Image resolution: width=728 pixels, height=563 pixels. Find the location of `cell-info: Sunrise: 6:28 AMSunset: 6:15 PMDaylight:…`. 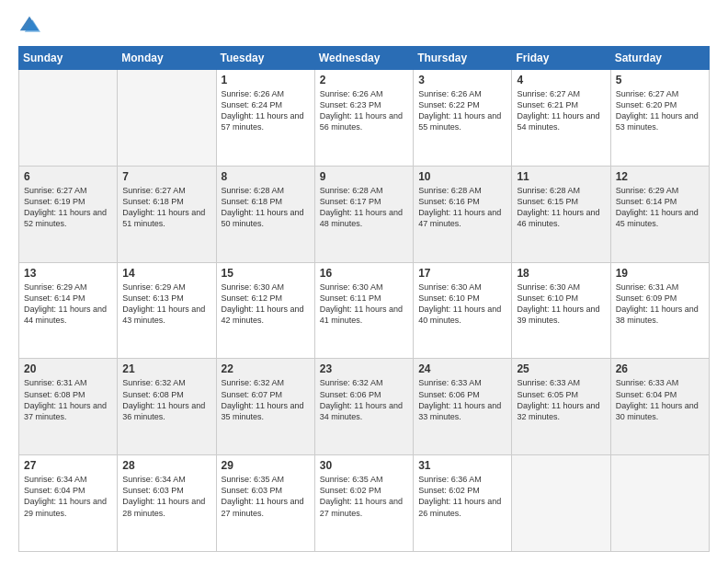

cell-info: Sunrise: 6:28 AMSunset: 6:15 PMDaylight:… is located at coordinates (561, 208).